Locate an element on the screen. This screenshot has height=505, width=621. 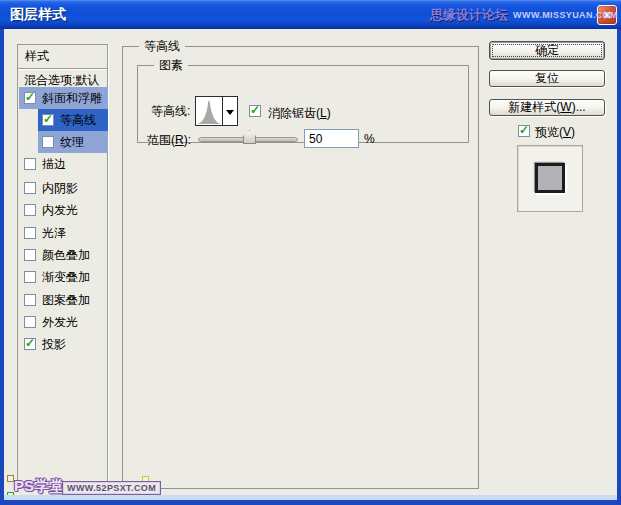
styles-list-separator is located at coordinates (62, 69).